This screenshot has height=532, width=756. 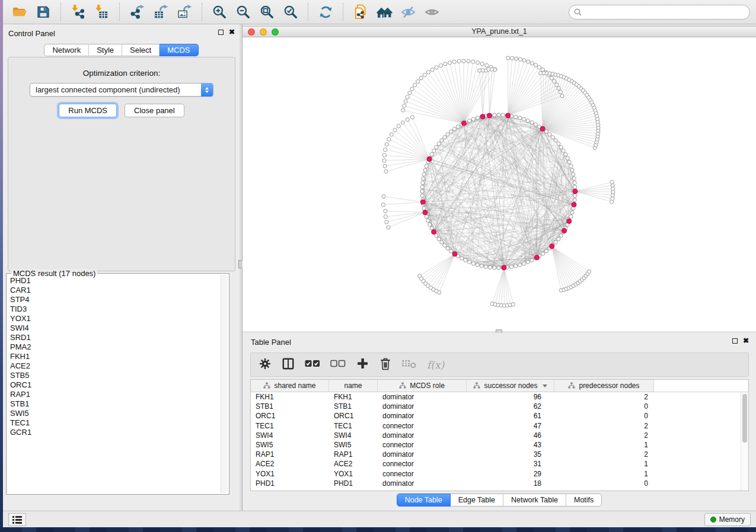 I want to click on cell-name: ORC1, so click(x=353, y=416).